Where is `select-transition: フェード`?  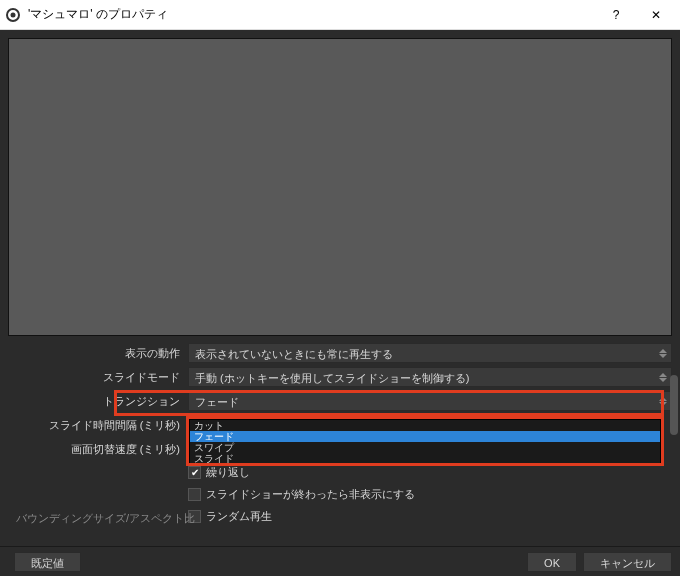 select-transition: フェード is located at coordinates (430, 401).